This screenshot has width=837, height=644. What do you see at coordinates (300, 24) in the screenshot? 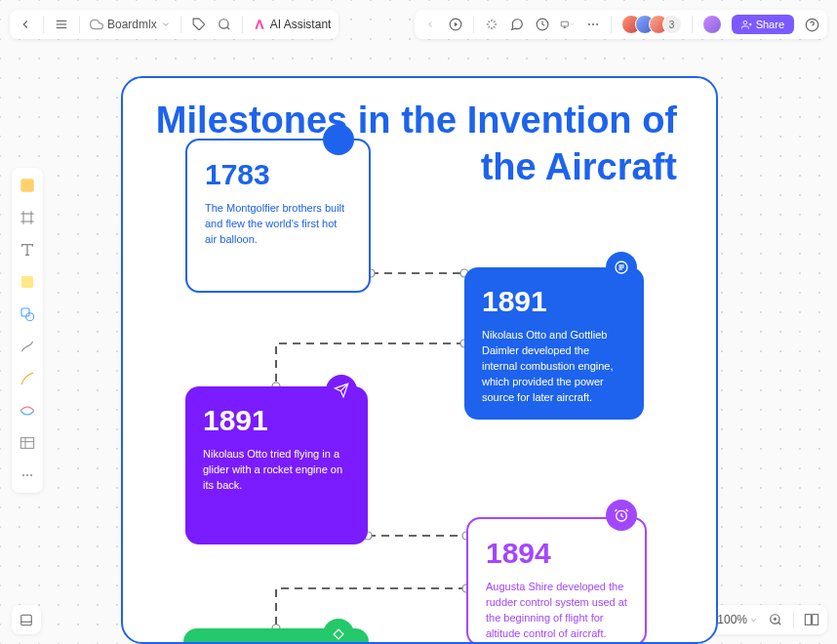
I see `ai-assistant-label: AI Assistant` at bounding box center [300, 24].